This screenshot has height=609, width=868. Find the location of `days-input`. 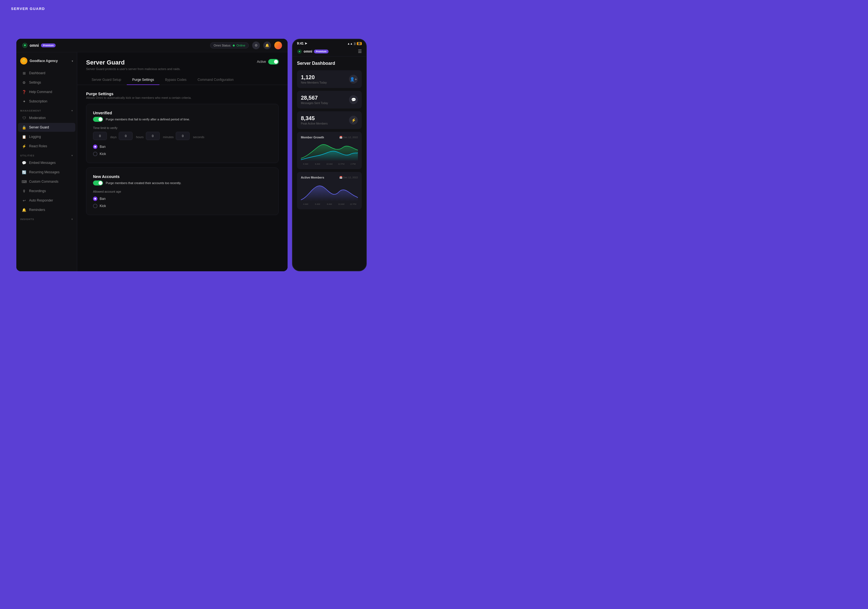

days-input is located at coordinates (100, 136).